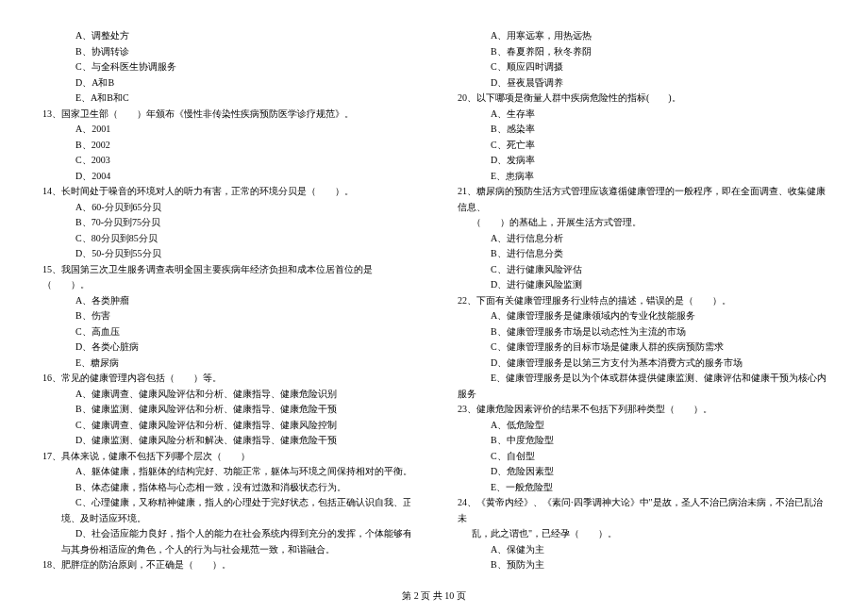 Image resolution: width=868 pixels, height=613 pixels. Describe the element at coordinates (226, 394) in the screenshot. I see `answer-option: A、健康调查、健康风险评估和分析、健康指导、健康危险识别` at that location.